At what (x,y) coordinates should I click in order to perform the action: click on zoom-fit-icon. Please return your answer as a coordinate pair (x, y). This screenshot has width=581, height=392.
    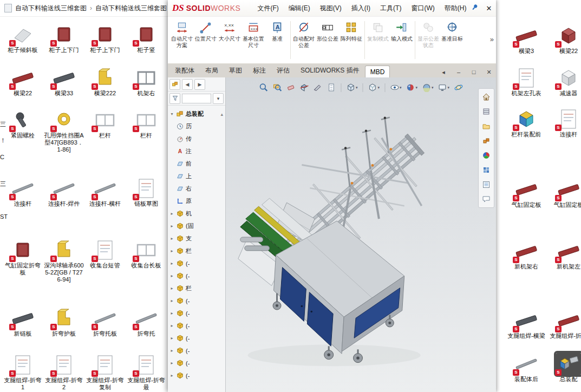
    Looking at the image, I should click on (263, 88).